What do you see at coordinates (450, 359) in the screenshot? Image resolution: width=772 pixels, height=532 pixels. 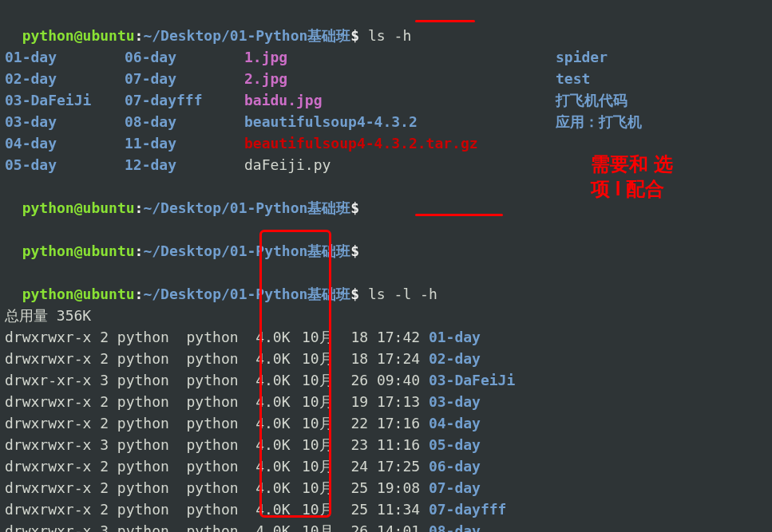 I see `ll-filename: 02-day` at bounding box center [450, 359].